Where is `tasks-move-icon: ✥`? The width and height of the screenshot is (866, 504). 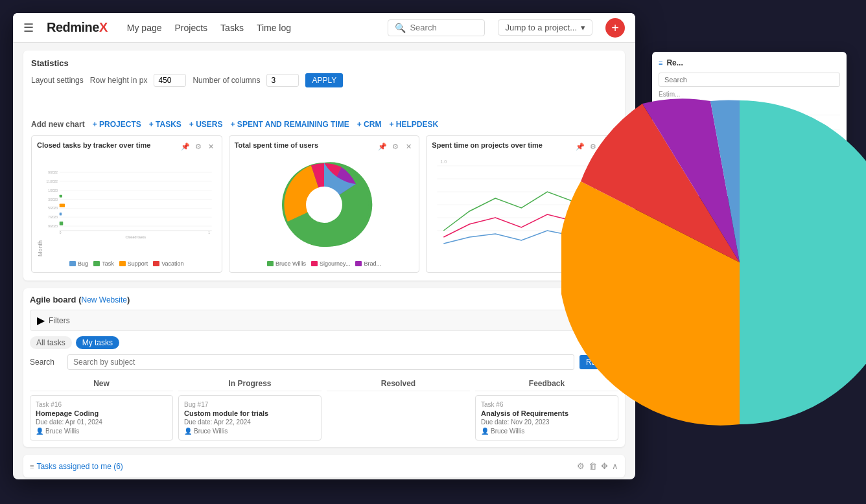
tasks-move-icon: ✥ is located at coordinates (604, 466).